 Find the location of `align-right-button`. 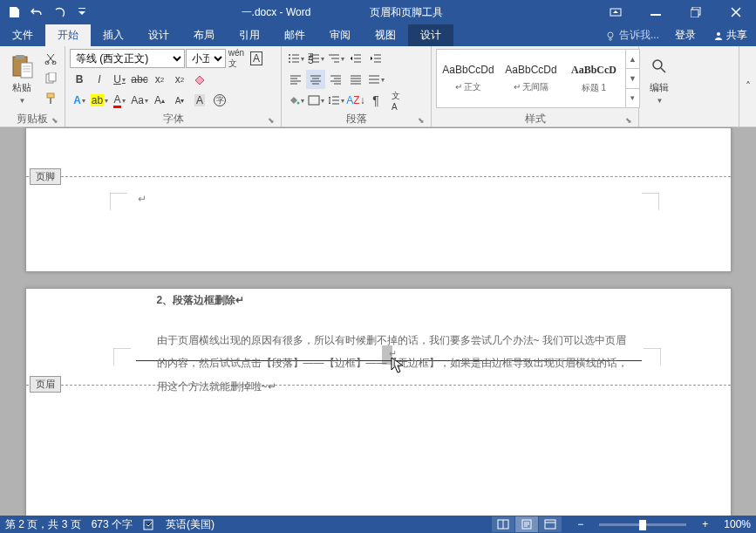

align-right-button is located at coordinates (336, 79).